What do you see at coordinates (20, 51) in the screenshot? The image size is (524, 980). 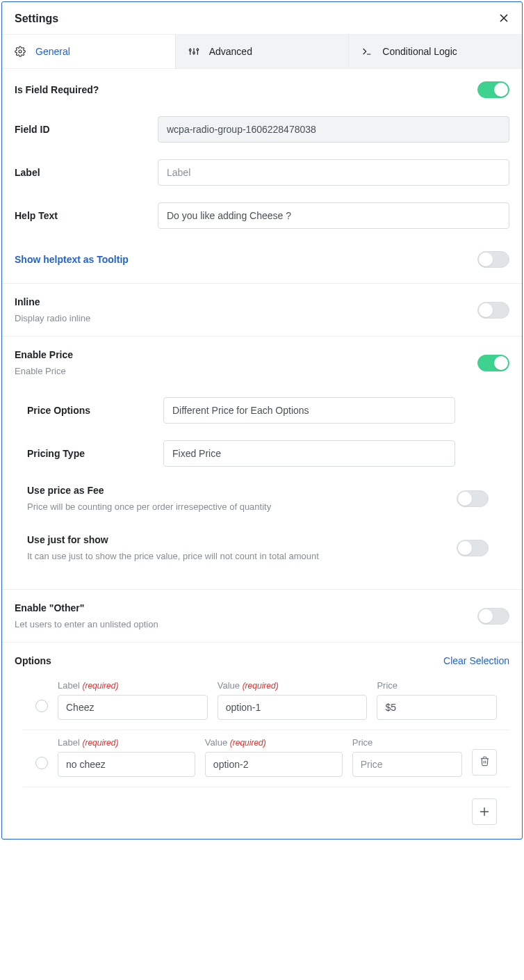 I see `gear-icon` at bounding box center [20, 51].